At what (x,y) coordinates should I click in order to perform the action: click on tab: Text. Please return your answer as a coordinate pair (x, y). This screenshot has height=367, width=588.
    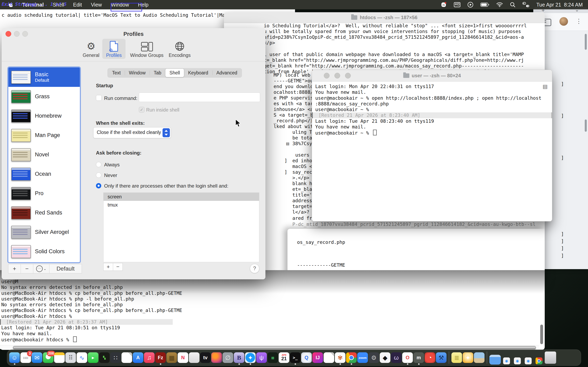
    Looking at the image, I should click on (116, 73).